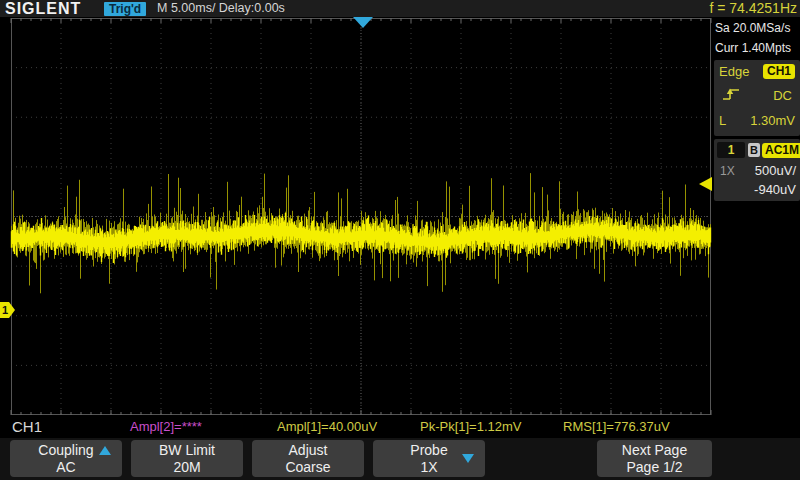  What do you see at coordinates (66, 468) in the screenshot?
I see `coupling-value: AC` at bounding box center [66, 468].